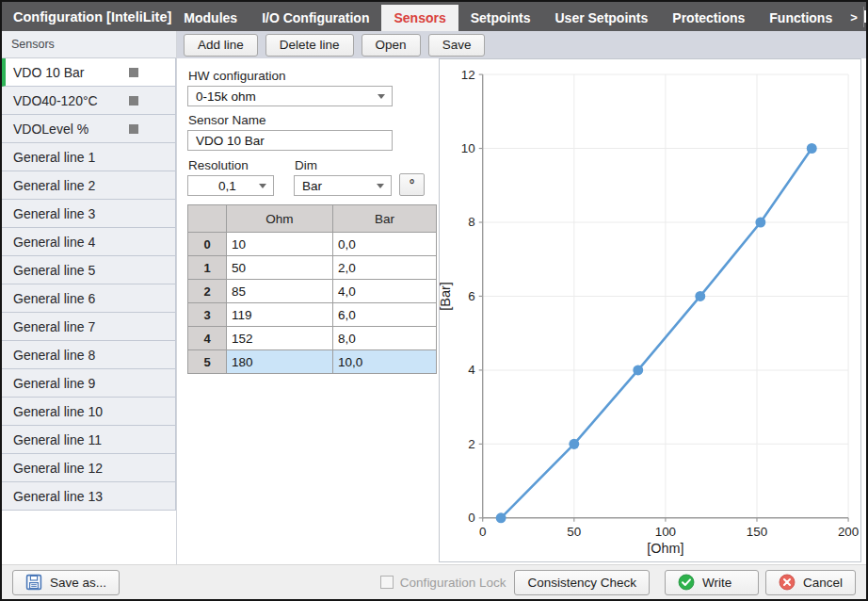  What do you see at coordinates (385, 245) in the screenshot?
I see `cell-bar: 0,0` at bounding box center [385, 245].